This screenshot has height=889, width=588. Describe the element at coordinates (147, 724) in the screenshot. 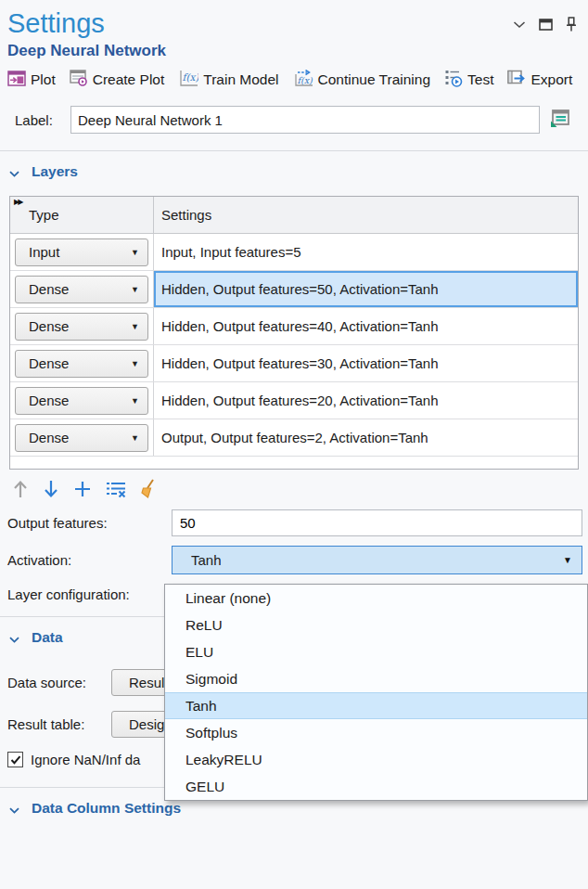

I see `result-table-value: Desig` at that location.